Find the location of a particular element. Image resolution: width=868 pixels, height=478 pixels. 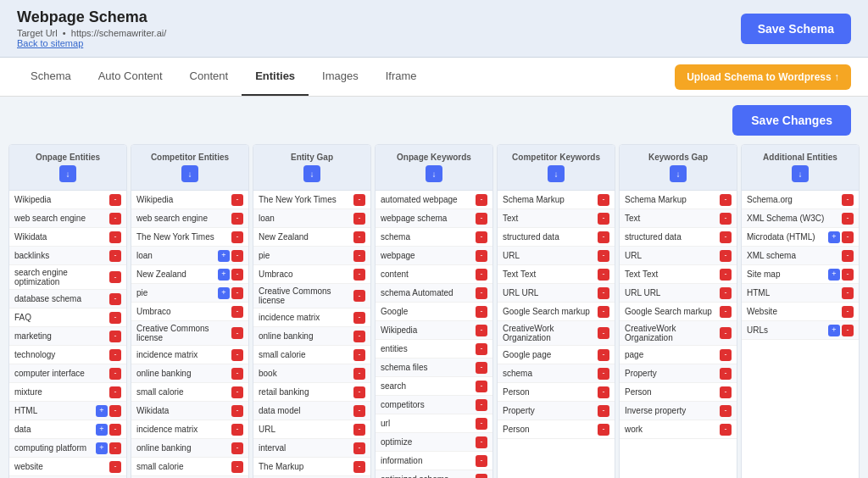

save-changes-button: Save Changes is located at coordinates (792, 120).